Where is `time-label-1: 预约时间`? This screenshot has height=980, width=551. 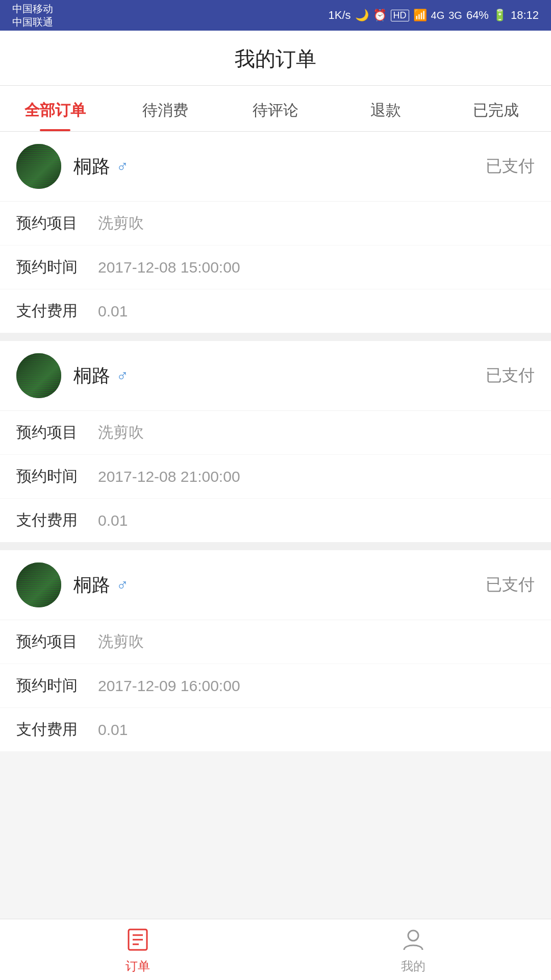 time-label-1: 预约时间 is located at coordinates (57, 267).